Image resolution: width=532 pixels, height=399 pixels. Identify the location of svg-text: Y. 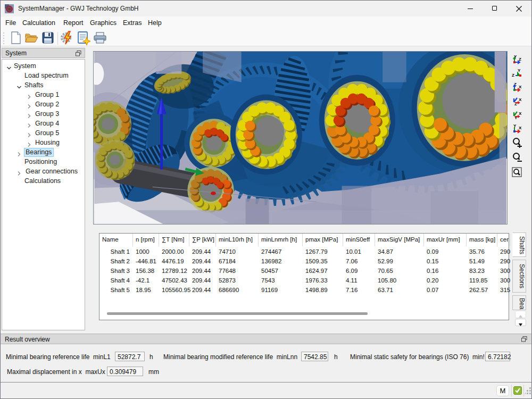
(519, 70).